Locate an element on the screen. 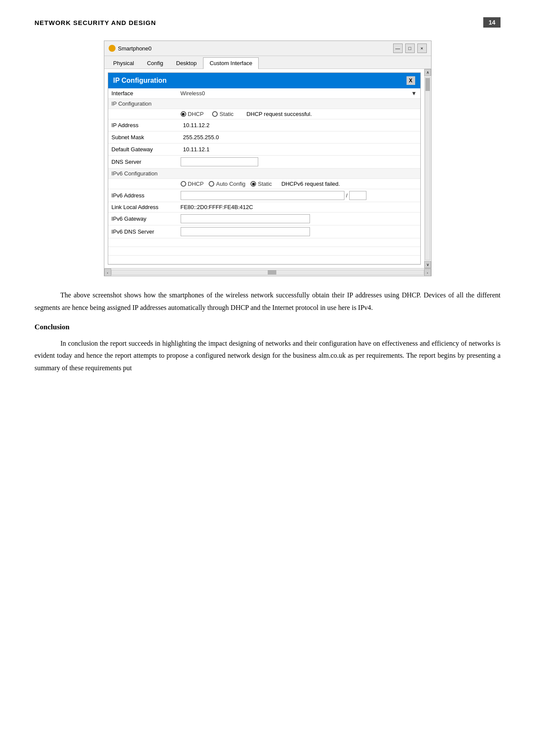 Image resolution: width=535 pixels, height=756 pixels. ipv6-address-label: IPv6 Address is located at coordinates (143, 196).